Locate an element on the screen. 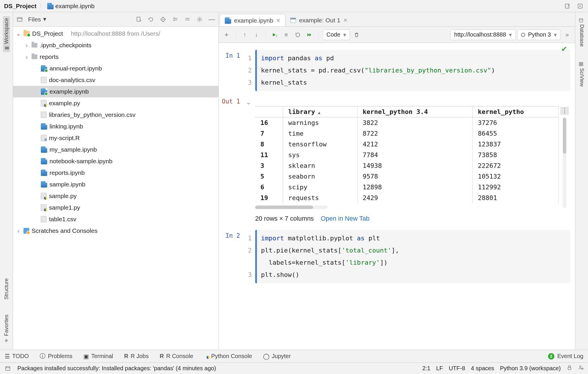 This screenshot has height=374, width=588. sort-asc-icon: ▲ is located at coordinates (319, 112).